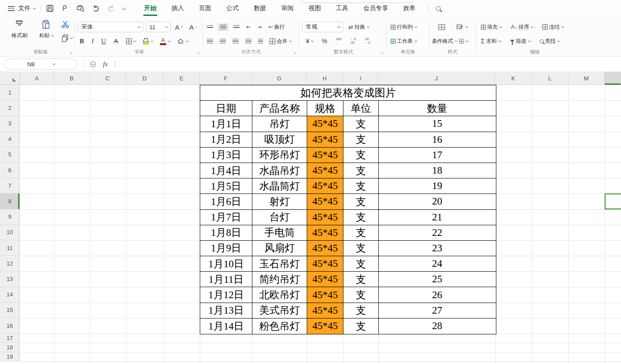 The width and height of the screenshot is (621, 364). I want to click on table-cell: 24, so click(437, 264).